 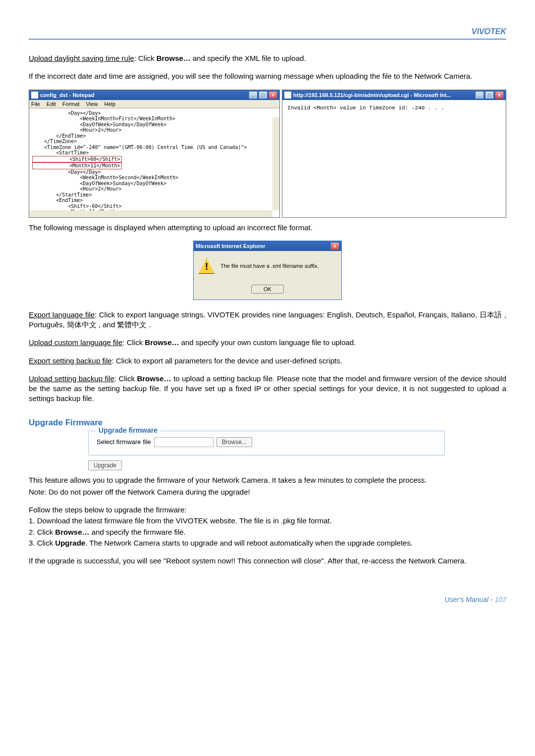 I want to click on dialog-titlebar: Microsoft Internet Explorer X, so click(x=268, y=246).